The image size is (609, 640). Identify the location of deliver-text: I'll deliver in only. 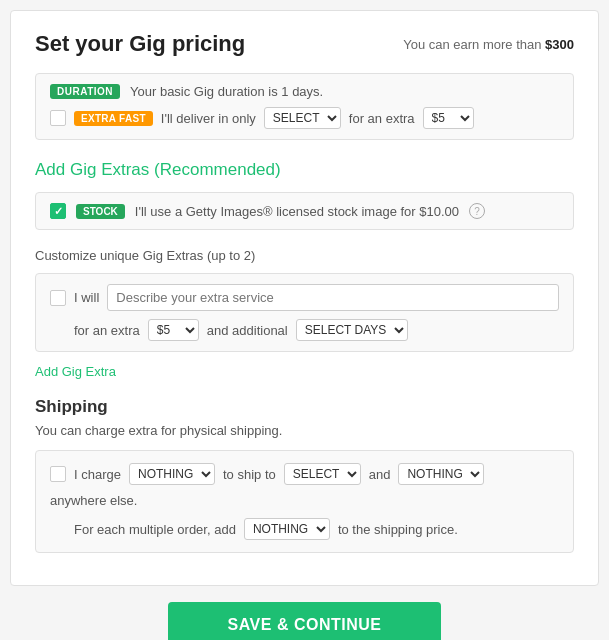
(208, 118).